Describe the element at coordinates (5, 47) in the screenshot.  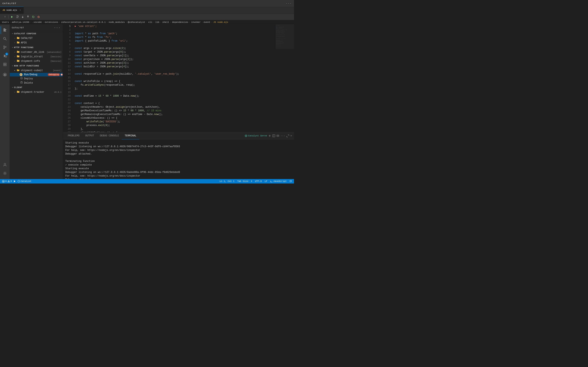
I see `activity-source-control` at that location.